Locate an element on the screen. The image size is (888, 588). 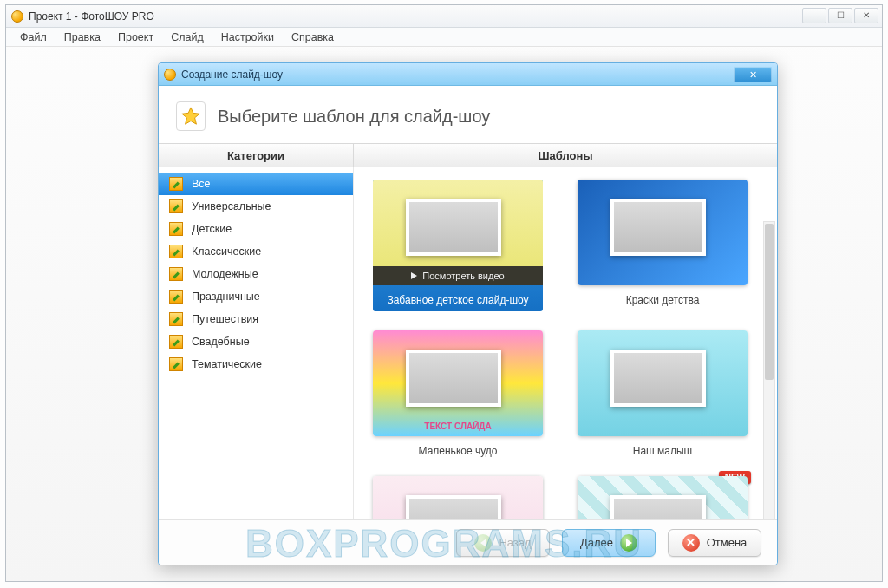
template-title: Краски детства is located at coordinates (663, 300).